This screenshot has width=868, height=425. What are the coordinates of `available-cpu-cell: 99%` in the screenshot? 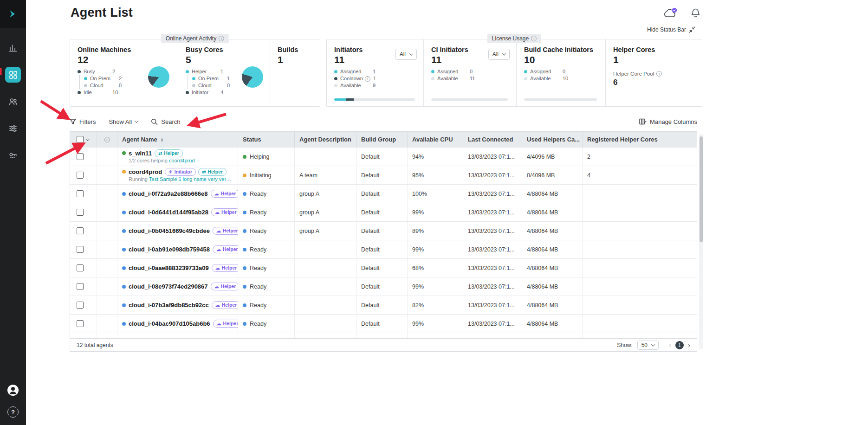 It's located at (435, 250).